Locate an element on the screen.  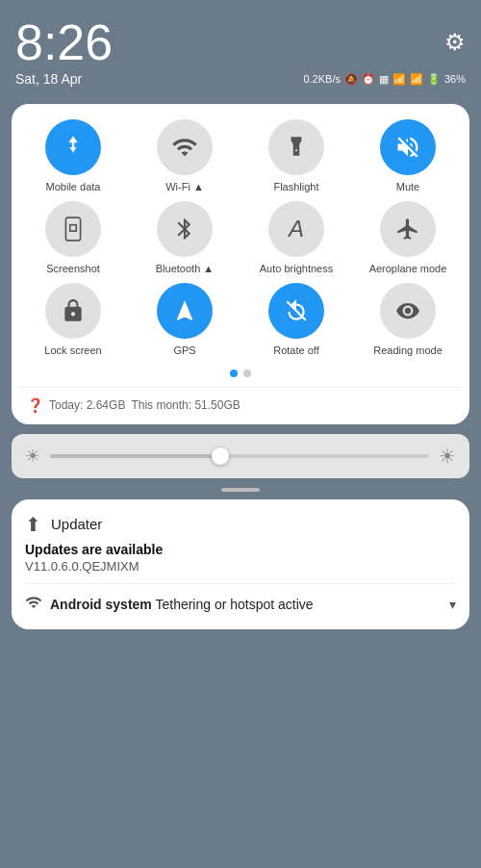
lock-screen-icon-circle is located at coordinates (73, 311).